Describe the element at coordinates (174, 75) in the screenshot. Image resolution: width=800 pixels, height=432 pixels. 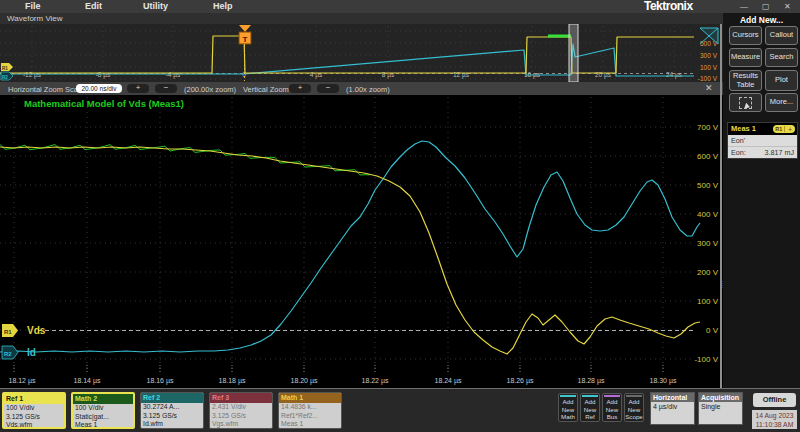
I see `overview-x-tick-label: -4 µs` at that location.